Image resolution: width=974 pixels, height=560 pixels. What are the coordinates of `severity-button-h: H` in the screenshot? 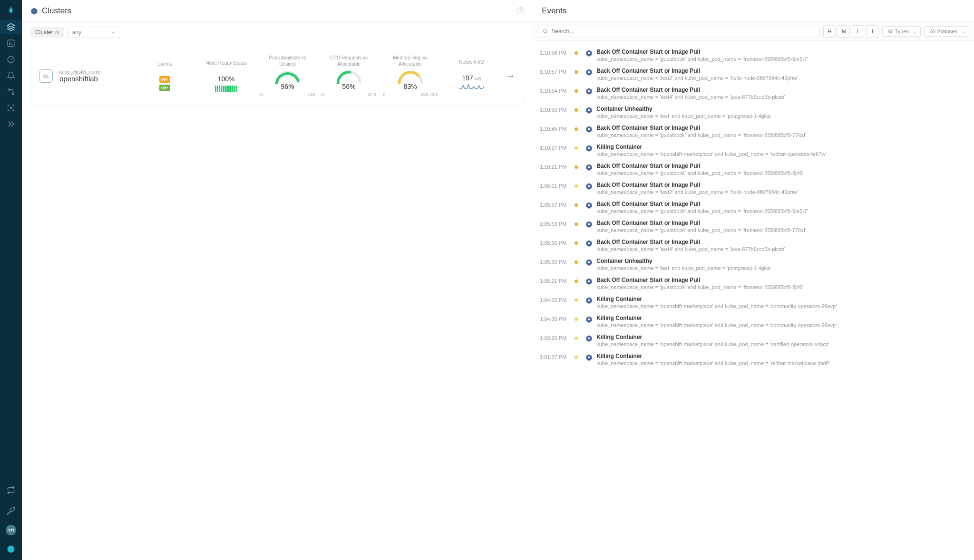 It's located at (829, 31).